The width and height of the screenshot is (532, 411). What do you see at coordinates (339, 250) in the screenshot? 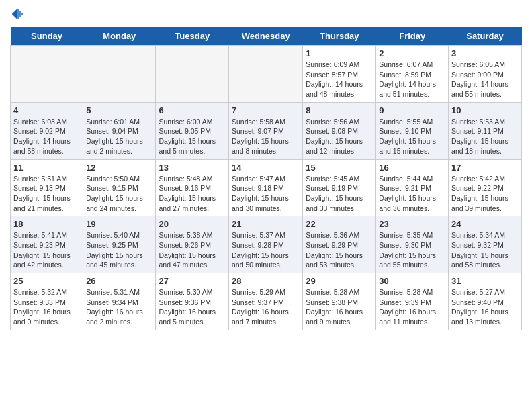
I see `day-info: Sunrise: 5:36 AM Sunset: 9:29 PM Dayligh…` at bounding box center [339, 250].